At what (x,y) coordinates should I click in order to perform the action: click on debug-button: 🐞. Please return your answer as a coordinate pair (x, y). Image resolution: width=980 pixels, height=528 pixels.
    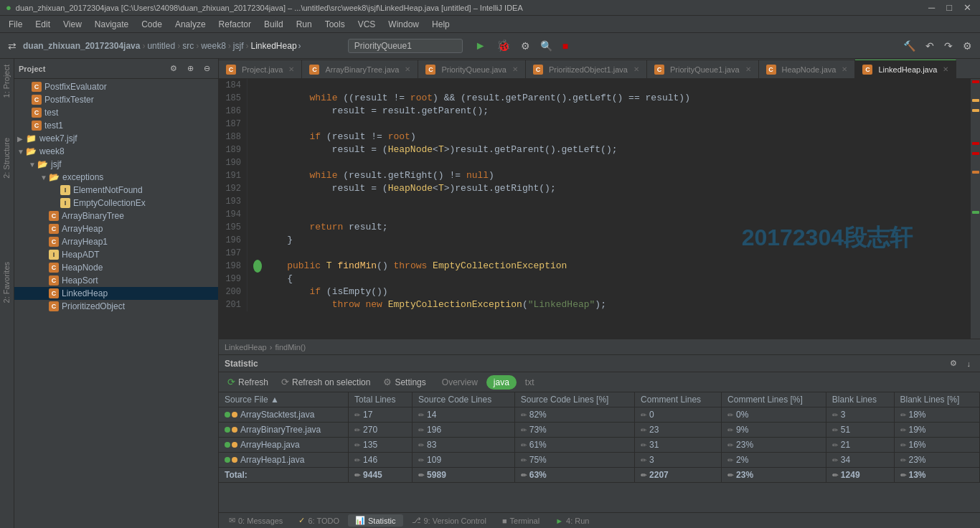
    Looking at the image, I should click on (504, 46).